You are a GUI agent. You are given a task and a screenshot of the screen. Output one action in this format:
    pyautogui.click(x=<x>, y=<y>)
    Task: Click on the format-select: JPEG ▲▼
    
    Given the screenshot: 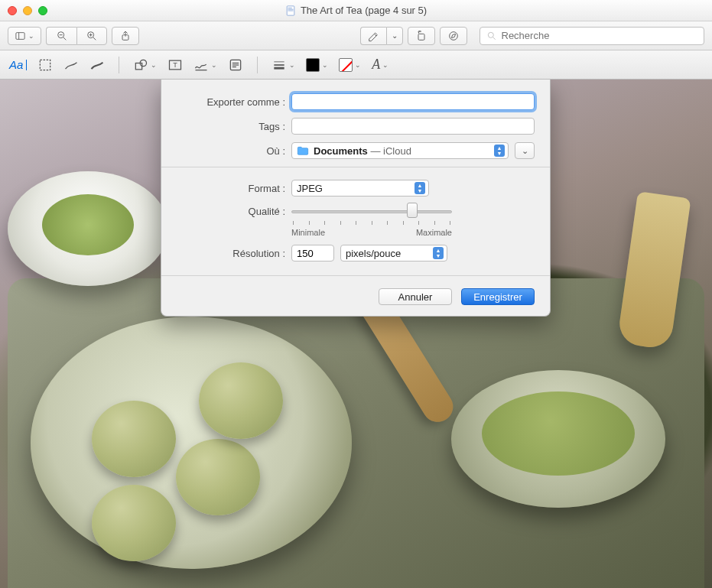 What is the action you would take?
    pyautogui.click(x=360, y=188)
    